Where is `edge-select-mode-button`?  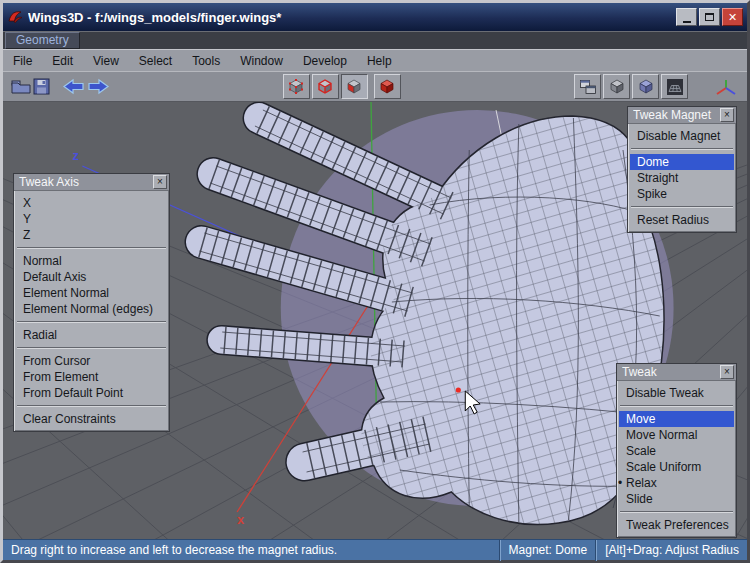
edge-select-mode-button is located at coordinates (326, 86).